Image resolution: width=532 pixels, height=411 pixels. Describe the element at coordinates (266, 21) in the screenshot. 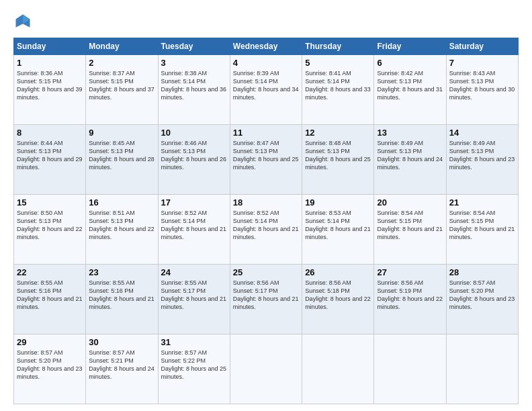

I see `page-header` at that location.